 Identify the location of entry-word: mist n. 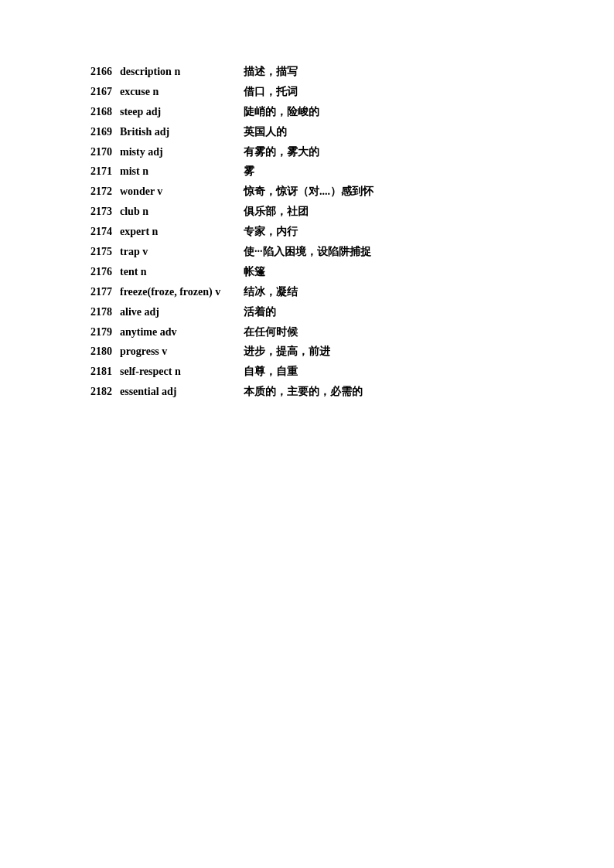
(182, 172).